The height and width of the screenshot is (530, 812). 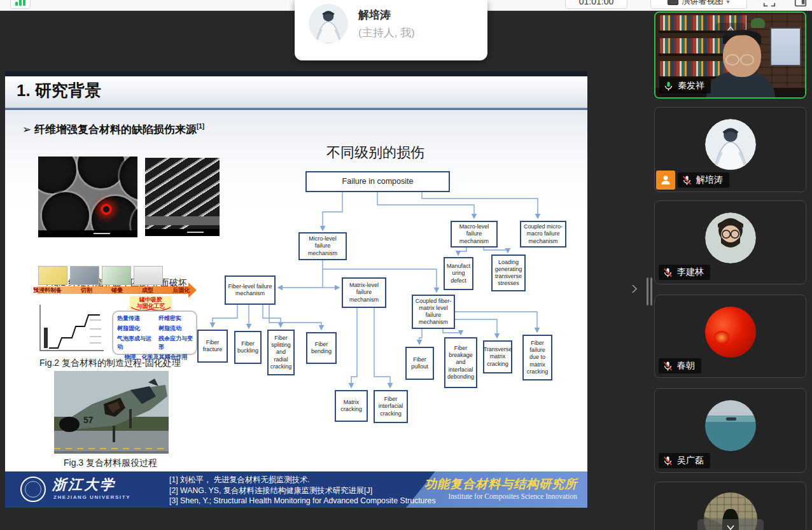 I want to click on flowchart-node: Loading generating transverse stresses, so click(x=508, y=273).